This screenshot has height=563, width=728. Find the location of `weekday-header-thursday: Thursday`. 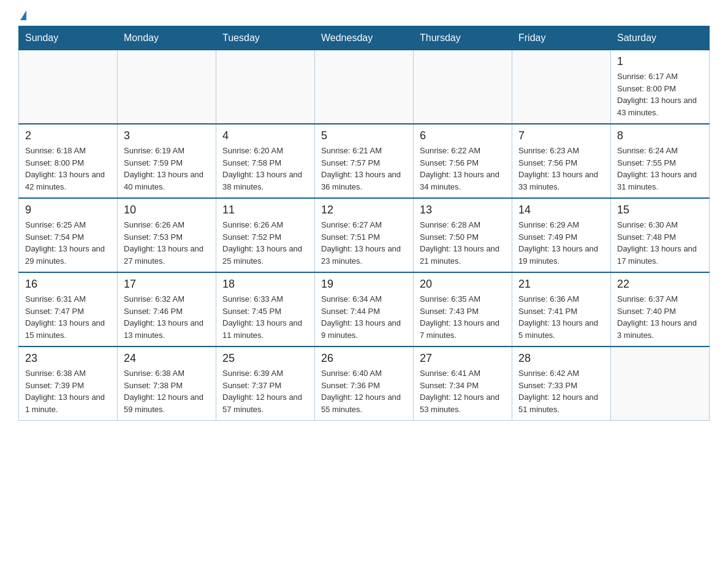

weekday-header-thursday: Thursday is located at coordinates (463, 38).